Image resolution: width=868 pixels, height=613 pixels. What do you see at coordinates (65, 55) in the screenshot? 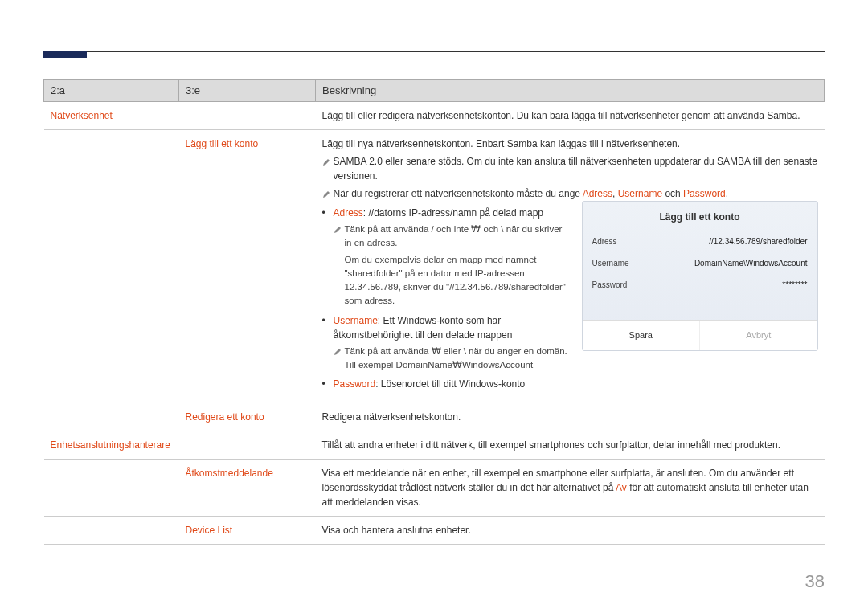
I see `header-accent` at bounding box center [65, 55].